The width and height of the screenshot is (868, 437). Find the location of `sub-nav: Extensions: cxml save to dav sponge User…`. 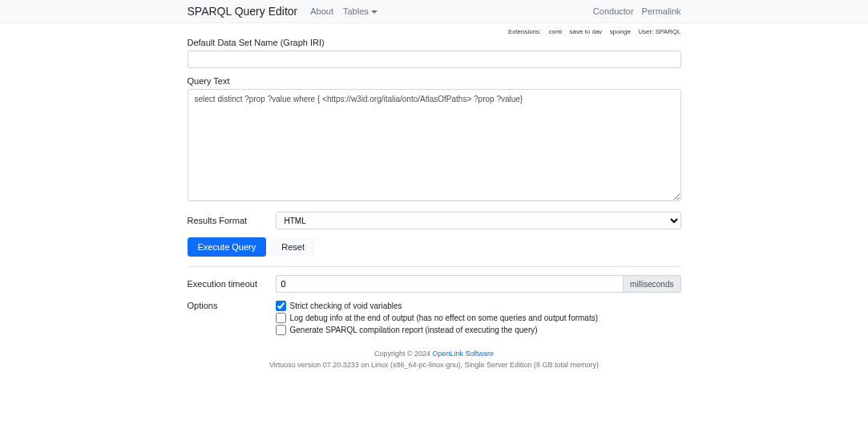

sub-nav: Extensions: cxml save to dav sponge User… is located at coordinates (434, 30).